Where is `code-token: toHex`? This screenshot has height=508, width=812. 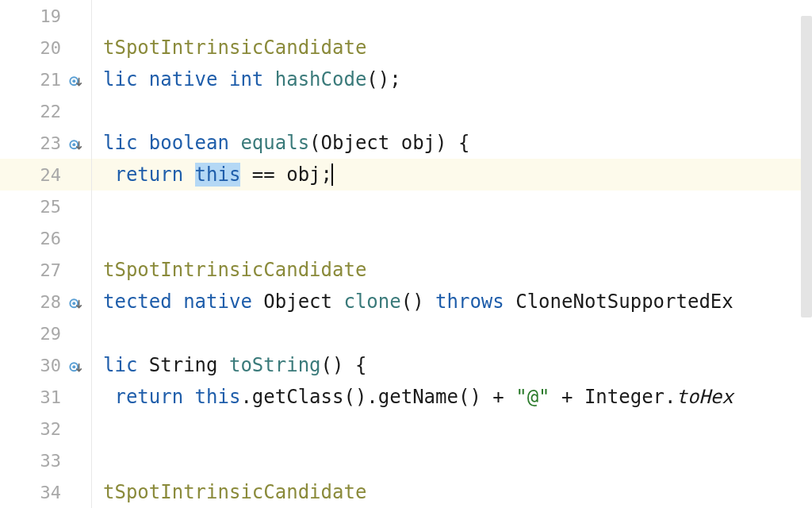
code-token: toHex is located at coordinates (705, 397).